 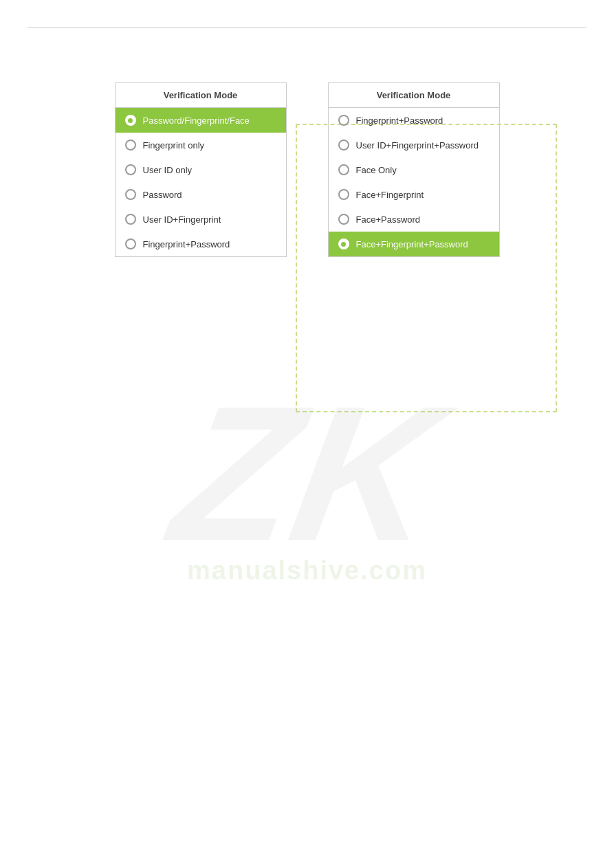 I want to click on left-row-uid-only: User ID only, so click(x=201, y=170).